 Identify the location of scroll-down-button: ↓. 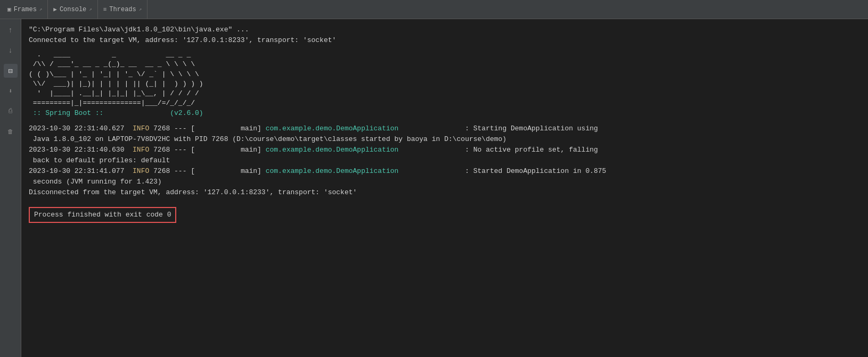
(11, 51).